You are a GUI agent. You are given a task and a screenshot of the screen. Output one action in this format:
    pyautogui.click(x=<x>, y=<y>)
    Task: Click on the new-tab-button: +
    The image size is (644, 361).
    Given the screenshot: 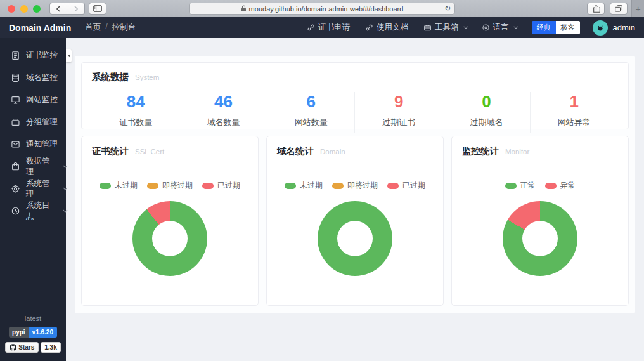 What is the action you would take?
    pyautogui.click(x=638, y=9)
    